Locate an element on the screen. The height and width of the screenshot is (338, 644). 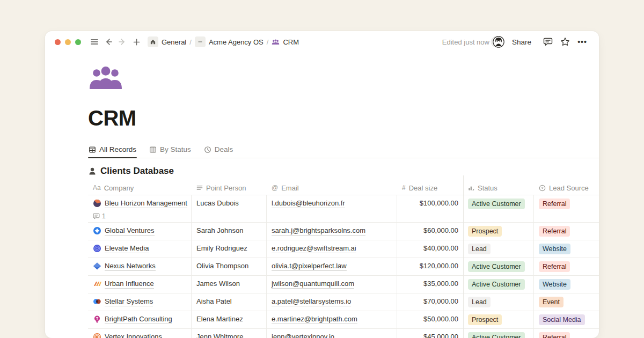
column-header-company: Aa Company is located at coordinates (140, 188).